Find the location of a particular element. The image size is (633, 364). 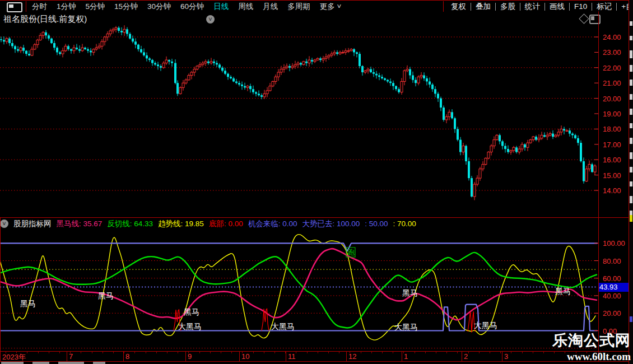

price-tick-label: 21.00 is located at coordinates (612, 83).